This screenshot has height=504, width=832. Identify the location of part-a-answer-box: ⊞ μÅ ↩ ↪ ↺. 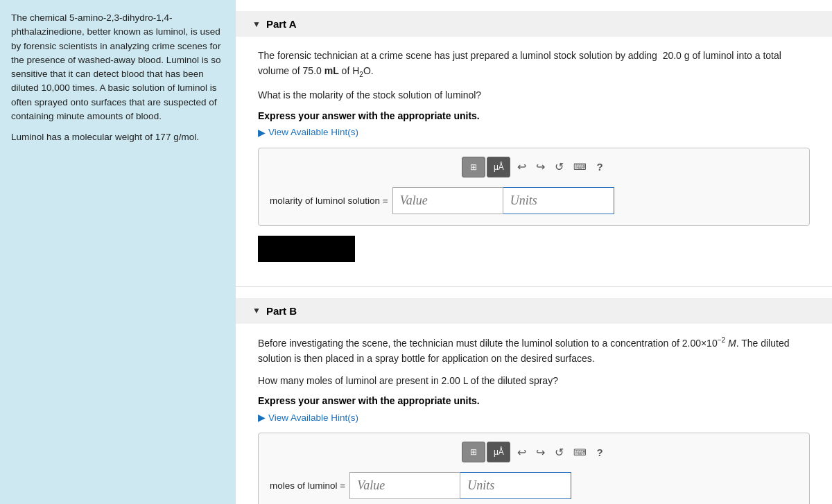
(534, 187).